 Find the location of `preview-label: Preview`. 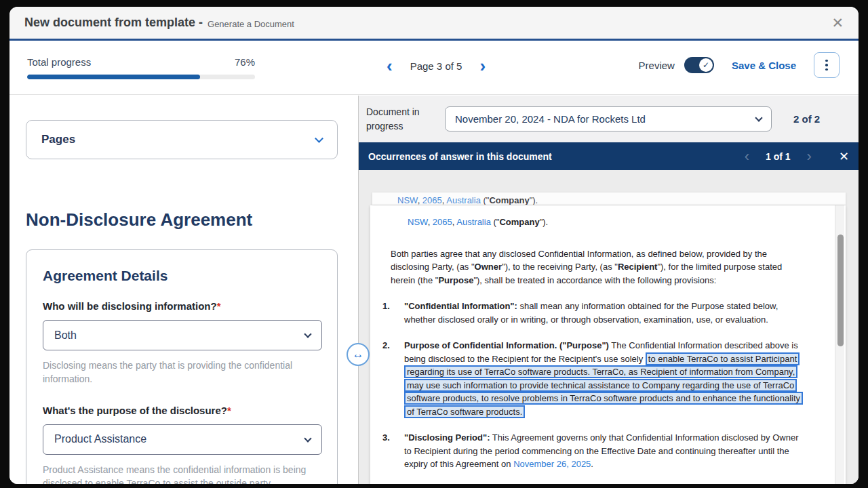

preview-label: Preview is located at coordinates (656, 65).